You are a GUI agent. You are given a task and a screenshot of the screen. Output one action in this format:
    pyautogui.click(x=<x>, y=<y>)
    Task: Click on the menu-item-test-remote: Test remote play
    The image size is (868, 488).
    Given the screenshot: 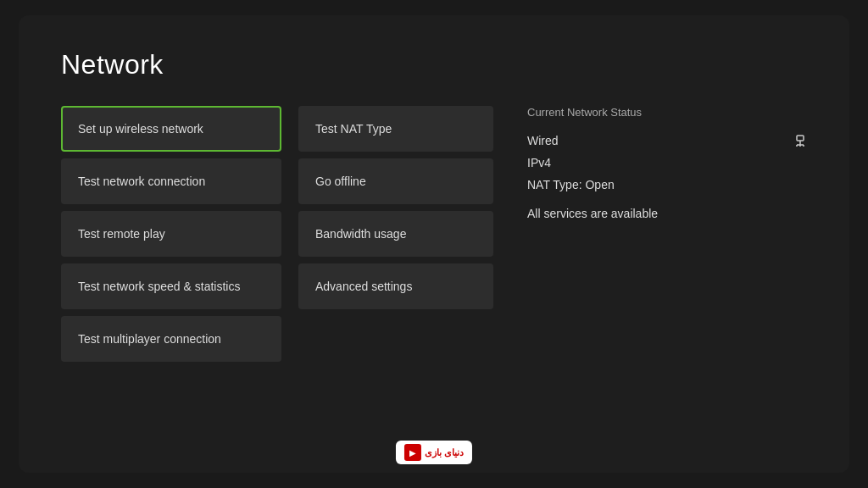 What is the action you would take?
    pyautogui.click(x=171, y=234)
    